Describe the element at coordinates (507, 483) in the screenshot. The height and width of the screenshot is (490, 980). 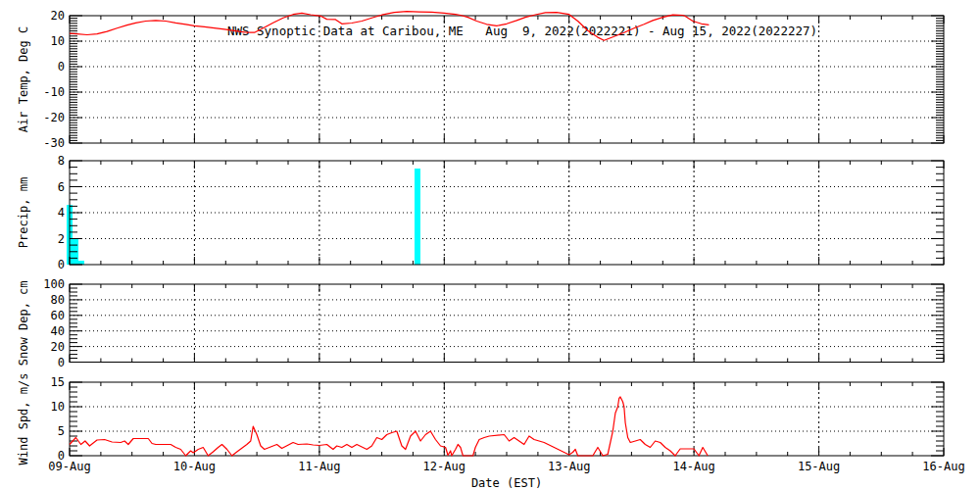
I see `x-axis-title: Date (EST)` at that location.